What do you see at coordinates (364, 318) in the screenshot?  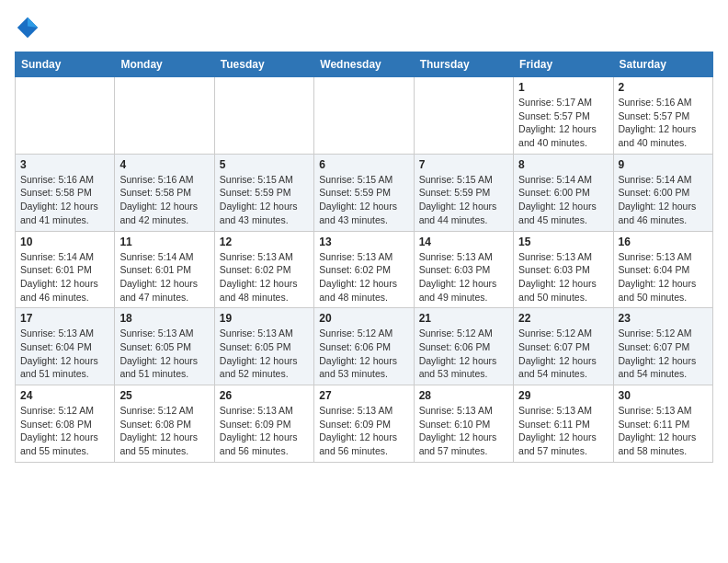 I see `day-number: 20` at bounding box center [364, 318].